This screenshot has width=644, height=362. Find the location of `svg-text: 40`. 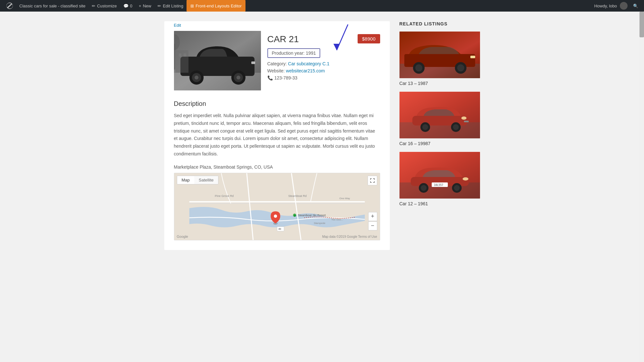

svg-text: 40 is located at coordinates (280, 229).